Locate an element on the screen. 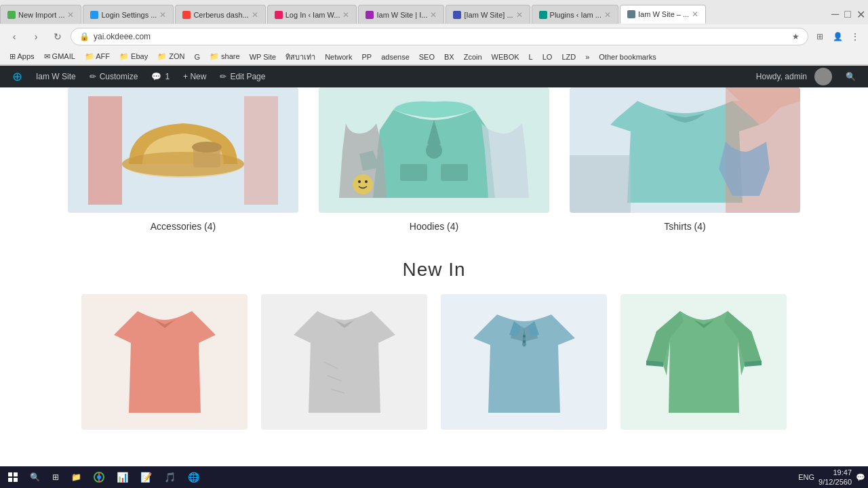 Image resolution: width=868 pixels, height=488 pixels. new-item: + New is located at coordinates (195, 77).